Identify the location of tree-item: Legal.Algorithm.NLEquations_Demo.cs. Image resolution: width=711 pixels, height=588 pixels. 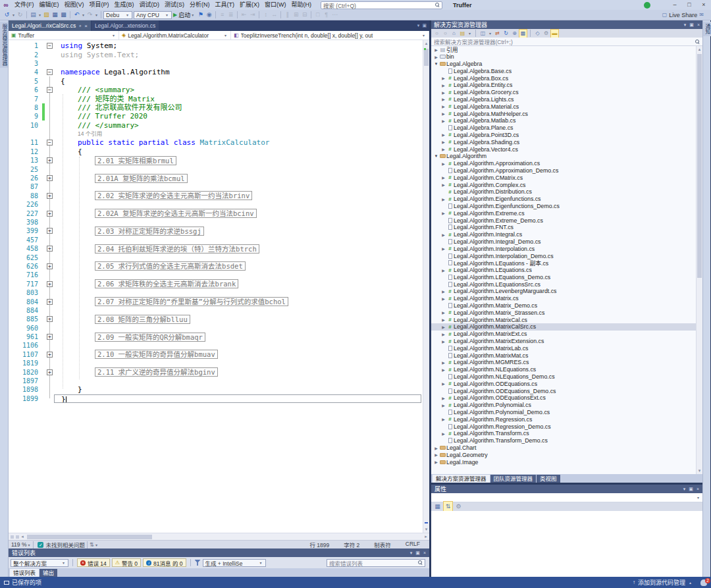
(567, 377).